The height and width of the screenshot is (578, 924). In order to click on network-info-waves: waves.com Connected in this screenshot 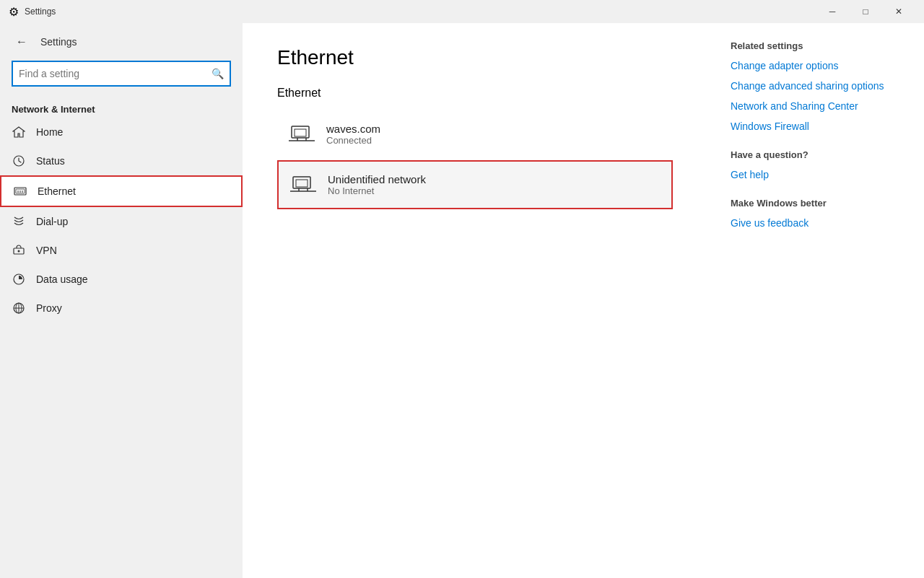, I will do `click(354, 134)`.